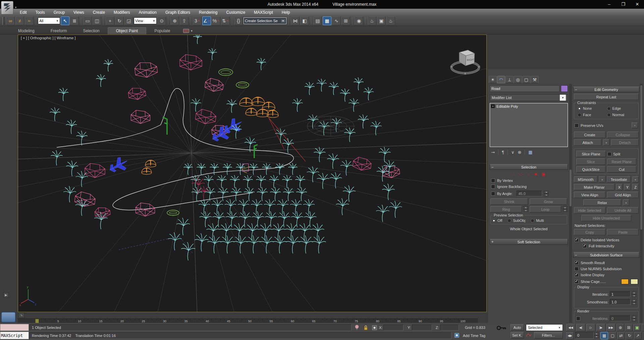  I want to click on render-iterations-spinner: ▲▼, so click(634, 318).